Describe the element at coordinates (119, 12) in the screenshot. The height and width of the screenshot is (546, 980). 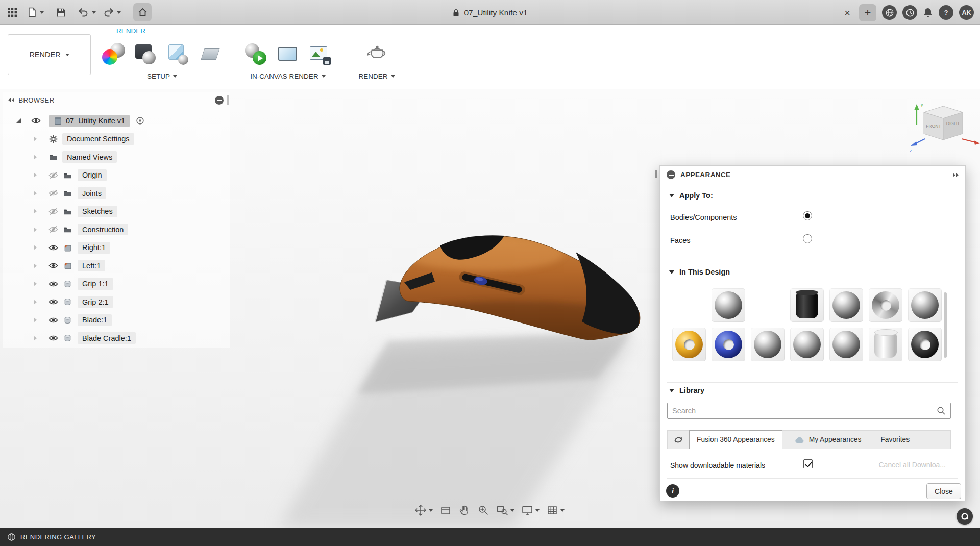
I see `redo-caret-icon` at that location.